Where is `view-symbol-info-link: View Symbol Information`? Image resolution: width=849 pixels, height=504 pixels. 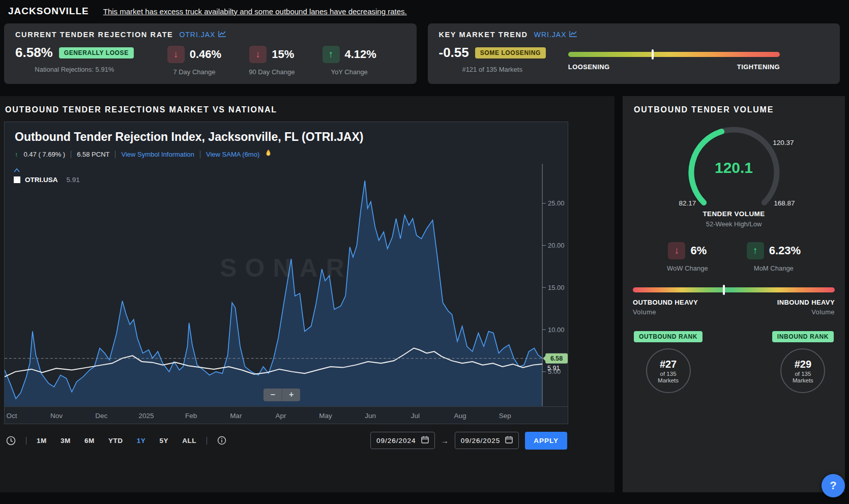
view-symbol-info-link: View Symbol Information is located at coordinates (158, 155).